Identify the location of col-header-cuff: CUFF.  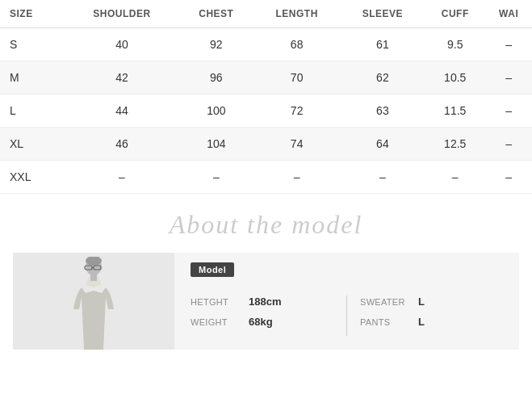
(455, 15).